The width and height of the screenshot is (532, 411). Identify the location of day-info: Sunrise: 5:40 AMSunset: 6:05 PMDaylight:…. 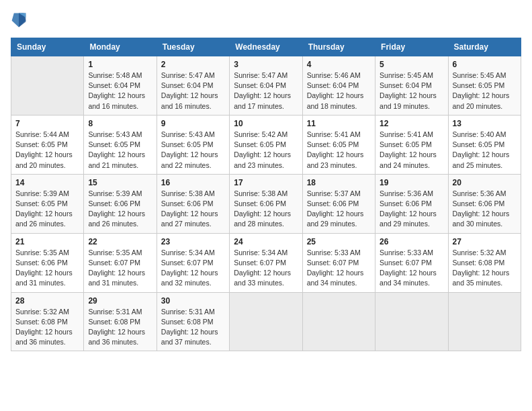
(485, 150).